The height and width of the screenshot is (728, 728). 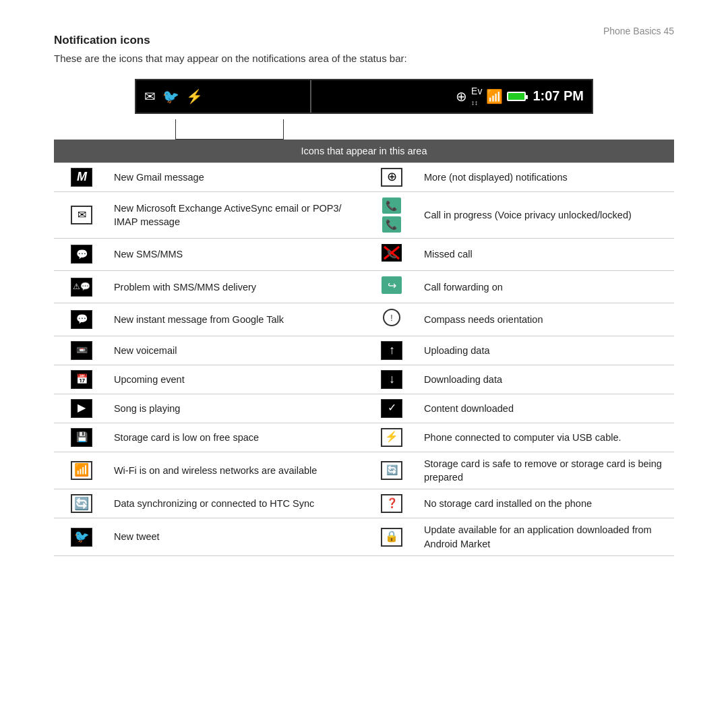 What do you see at coordinates (364, 320) in the screenshot?
I see `table-row: 💬 New instant message from Google Talk !…` at bounding box center [364, 320].